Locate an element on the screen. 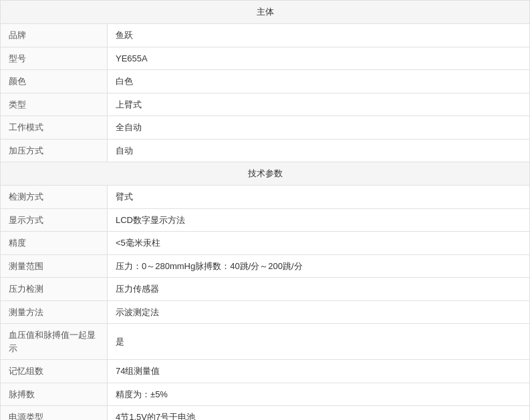 The height and width of the screenshot is (420, 530). row-value: LCD数字显示方法 is located at coordinates (319, 220).